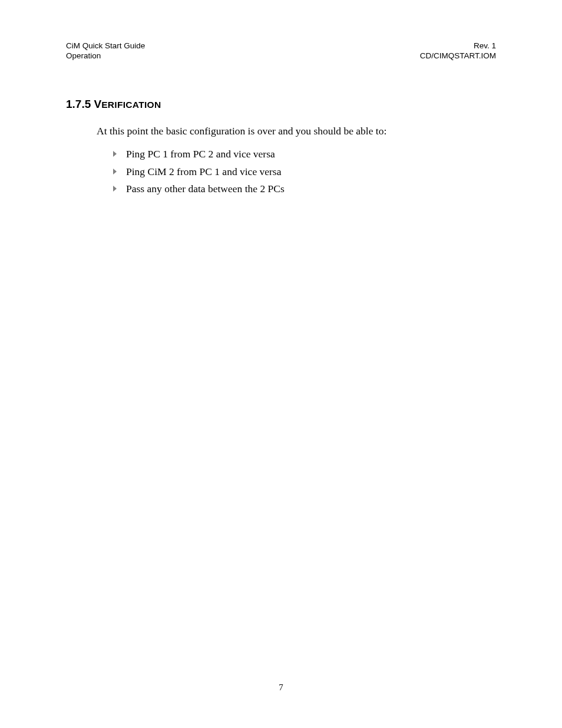 This screenshot has width=562, height=728. What do you see at coordinates (204, 172) in the screenshot?
I see `list-item-text: Ping CiM 2 from PC 1 and vice versa` at bounding box center [204, 172].